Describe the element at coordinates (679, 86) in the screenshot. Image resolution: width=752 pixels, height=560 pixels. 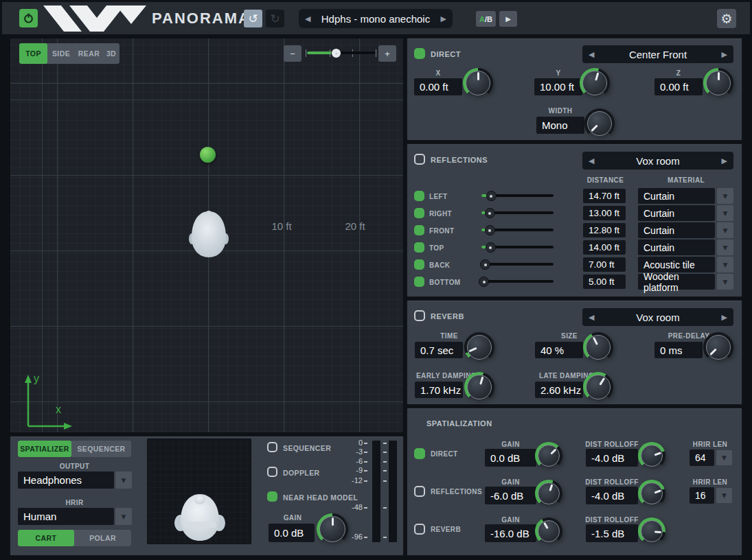
I see `z-value: 0.00 ft` at that location.